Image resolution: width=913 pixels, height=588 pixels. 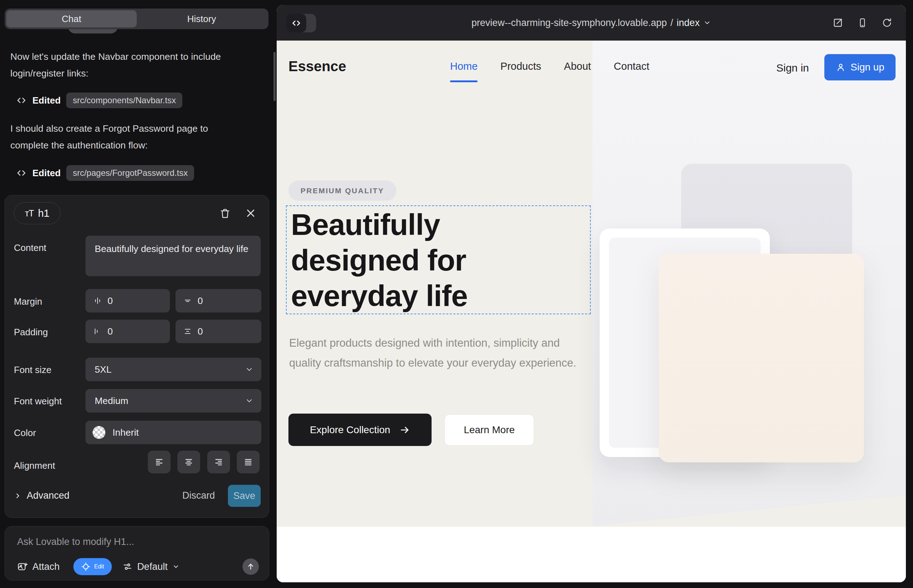 What do you see at coordinates (439, 260) in the screenshot?
I see `h1-selection-outline: Beautifully designed for everyday life` at bounding box center [439, 260].